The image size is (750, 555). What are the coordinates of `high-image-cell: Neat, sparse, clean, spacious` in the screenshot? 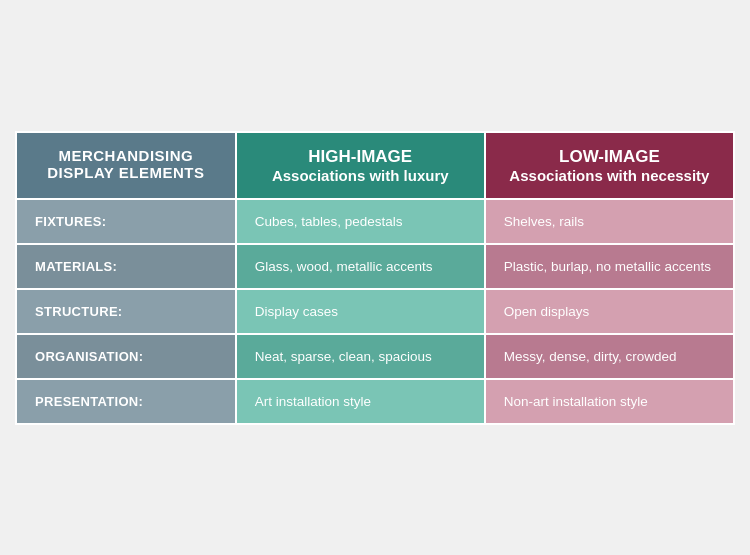 It's located at (360, 356).